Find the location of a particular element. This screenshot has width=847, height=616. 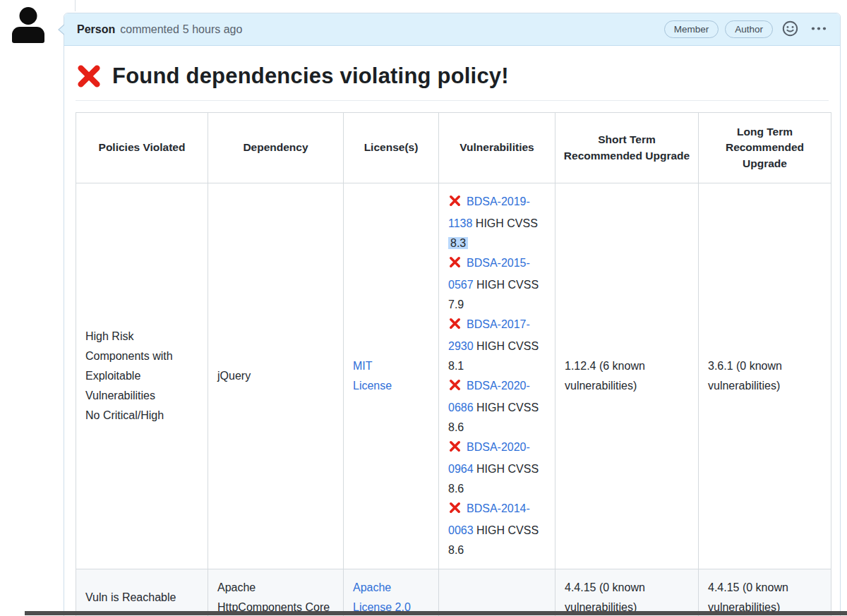

page-title-text: Found dependencies violating policy! is located at coordinates (311, 76).